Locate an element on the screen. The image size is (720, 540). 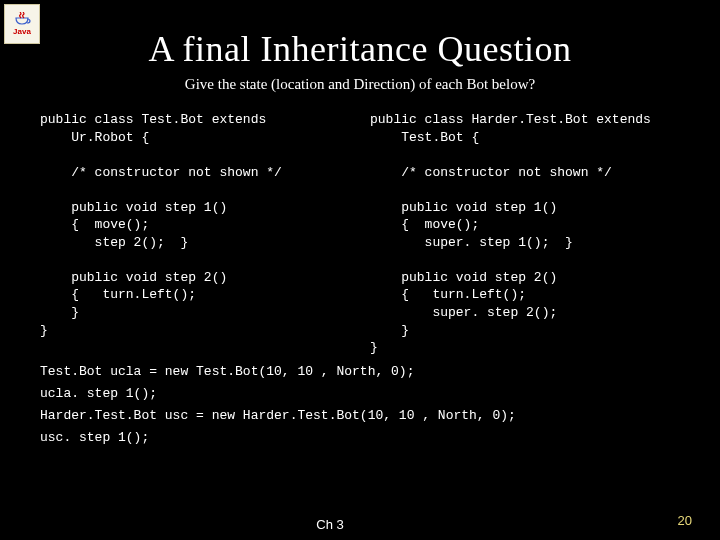
java-cup-icon is located at coordinates (22, 19).